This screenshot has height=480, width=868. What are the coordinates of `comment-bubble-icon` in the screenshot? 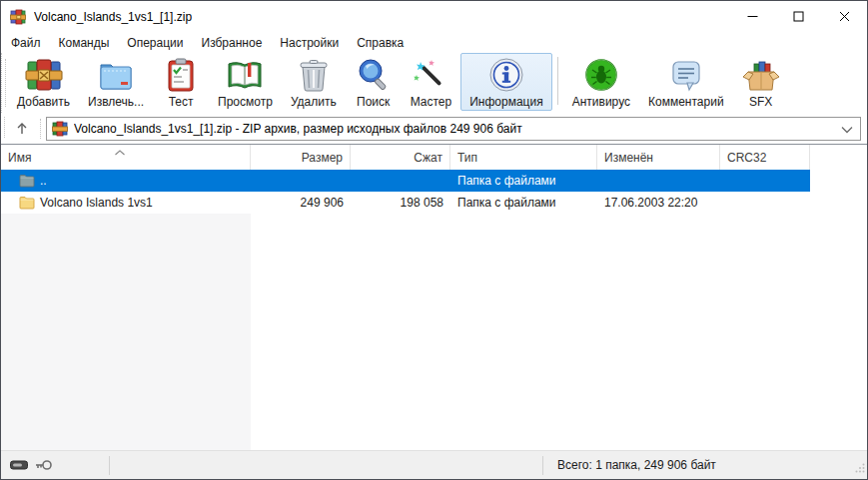 It's located at (686, 75).